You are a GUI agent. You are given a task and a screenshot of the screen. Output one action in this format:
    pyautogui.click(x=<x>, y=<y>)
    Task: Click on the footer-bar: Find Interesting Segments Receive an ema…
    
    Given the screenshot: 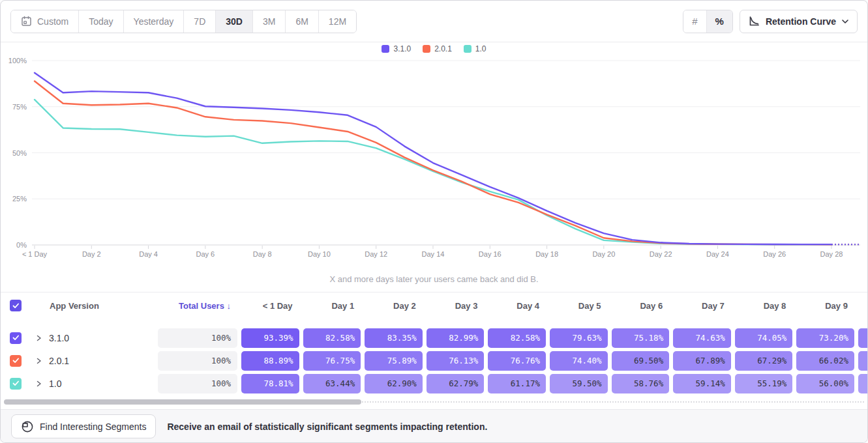 What is the action you would take?
    pyautogui.click(x=434, y=426)
    